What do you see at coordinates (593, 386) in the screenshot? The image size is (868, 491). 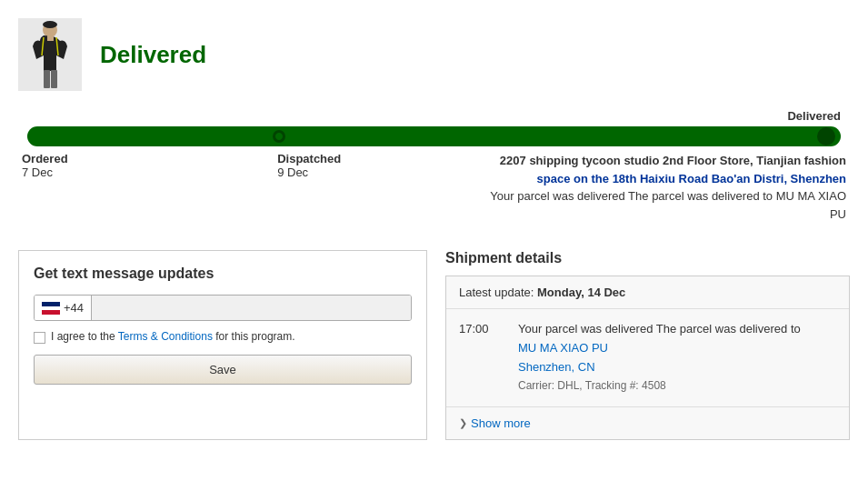 I see `carrier-info: Carrier: DHL, Tracking #: 4508` at bounding box center [593, 386].